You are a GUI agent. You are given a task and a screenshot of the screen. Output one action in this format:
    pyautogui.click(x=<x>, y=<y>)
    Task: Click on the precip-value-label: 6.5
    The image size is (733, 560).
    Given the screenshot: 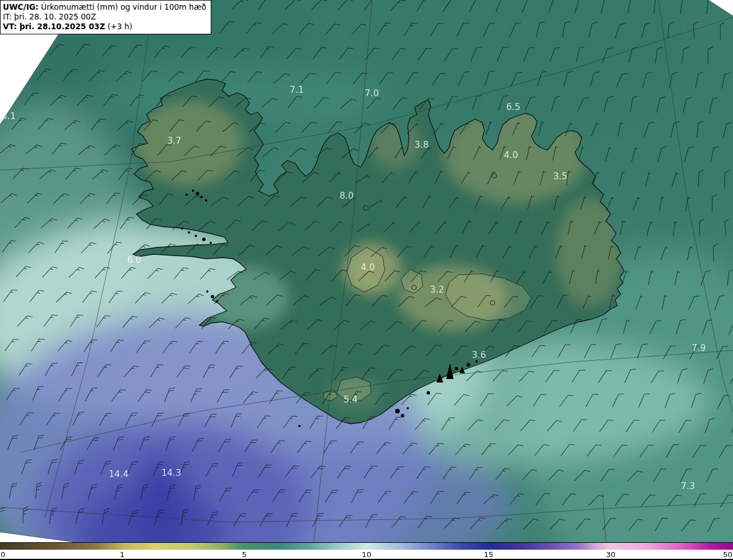 What is the action you would take?
    pyautogui.click(x=513, y=107)
    